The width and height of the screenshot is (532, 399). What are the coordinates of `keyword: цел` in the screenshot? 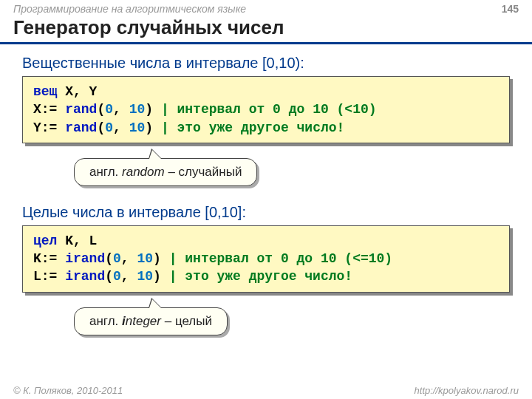 It's located at (45, 241).